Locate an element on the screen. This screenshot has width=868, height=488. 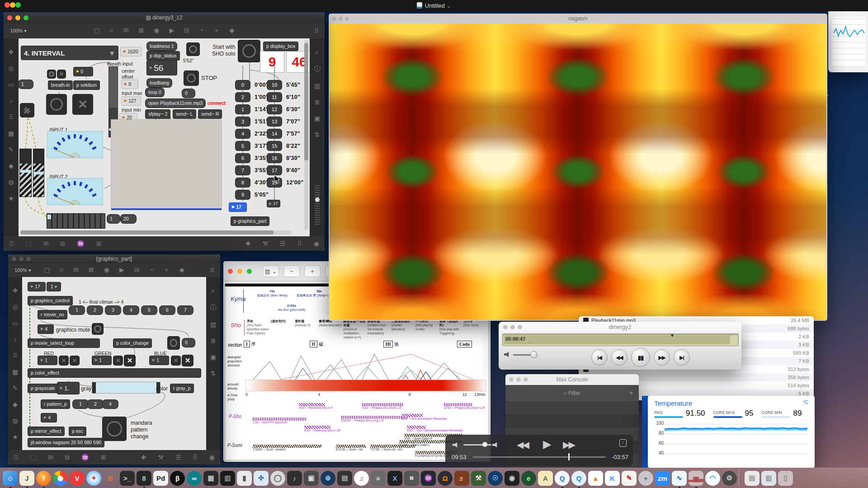
small-x-button: ✕ is located at coordinates (61, 74).